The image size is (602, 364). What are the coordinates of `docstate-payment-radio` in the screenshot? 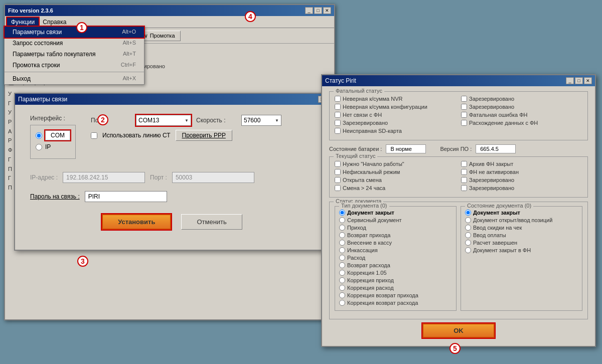 It's located at (468, 235).